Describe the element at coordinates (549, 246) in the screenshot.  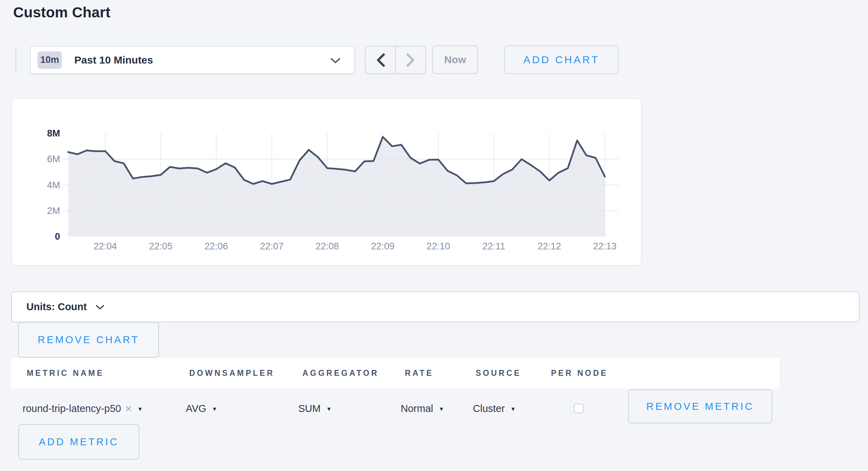
I see `svg-text: 22:12` at that location.